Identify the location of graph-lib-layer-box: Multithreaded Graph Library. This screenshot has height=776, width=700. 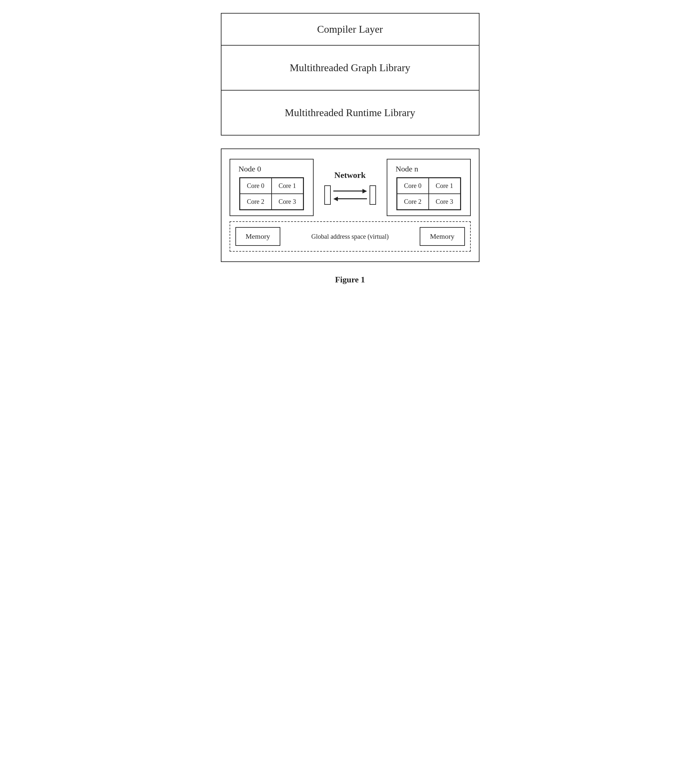
(350, 68).